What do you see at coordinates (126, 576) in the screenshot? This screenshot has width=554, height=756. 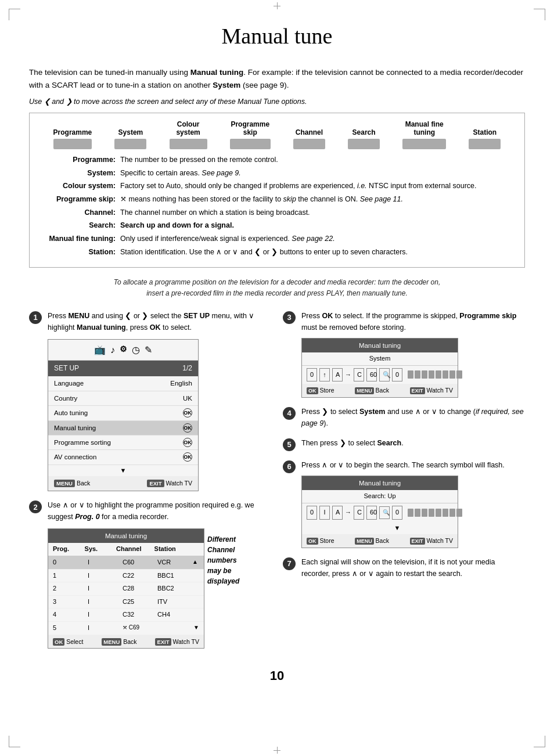 I see `mt-row-1: 1 I C22 BBC1` at bounding box center [126, 576].